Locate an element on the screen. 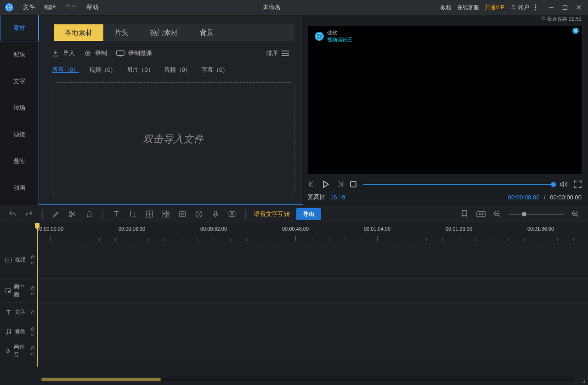 Image resolution: width=588 pixels, height=385 pixels. track-pip: 画中画 is located at coordinates (294, 290).